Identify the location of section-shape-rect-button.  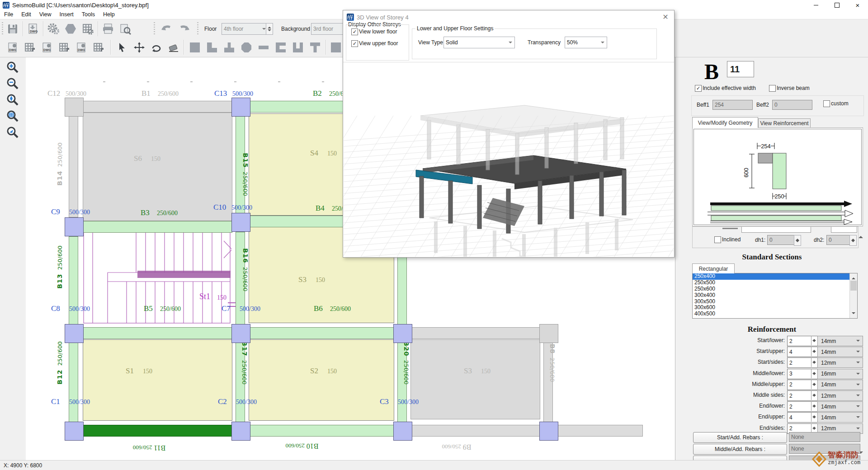
(195, 47).